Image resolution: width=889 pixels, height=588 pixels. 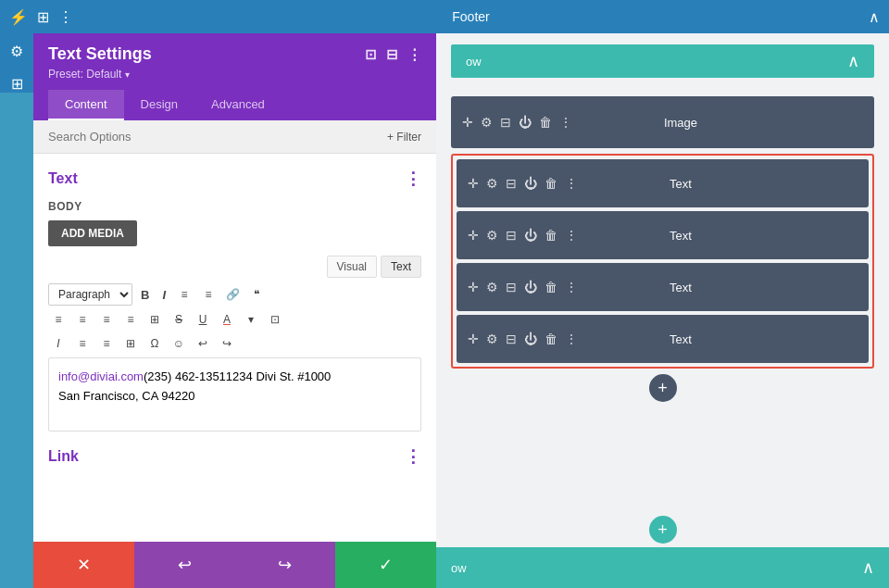 I want to click on tab-content: Content, so click(x=86, y=106).